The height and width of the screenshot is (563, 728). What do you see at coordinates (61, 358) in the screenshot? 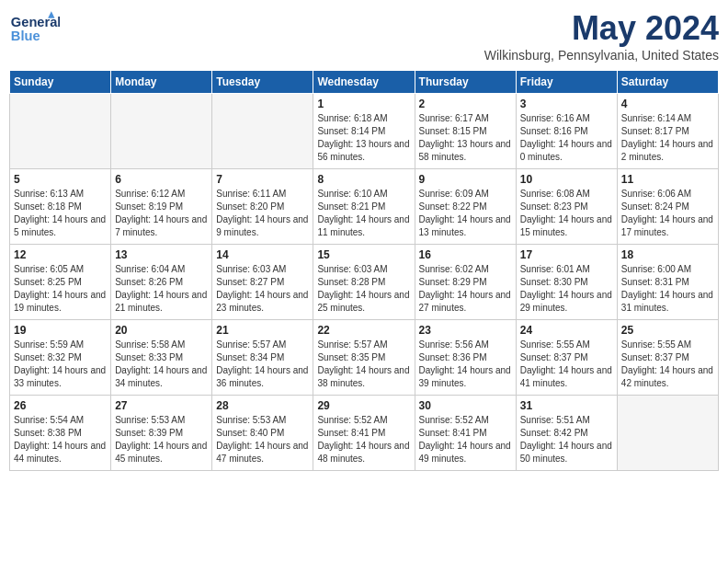
I see `calendar-day-cell: 19Sunrise: 5:59 AMSunset: 8:32 PMDayligh…` at bounding box center [61, 358].